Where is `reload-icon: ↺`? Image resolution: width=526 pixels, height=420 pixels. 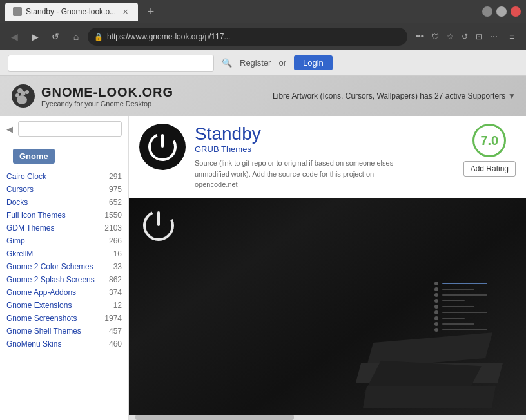 reload-icon: ↺ is located at coordinates (465, 37).